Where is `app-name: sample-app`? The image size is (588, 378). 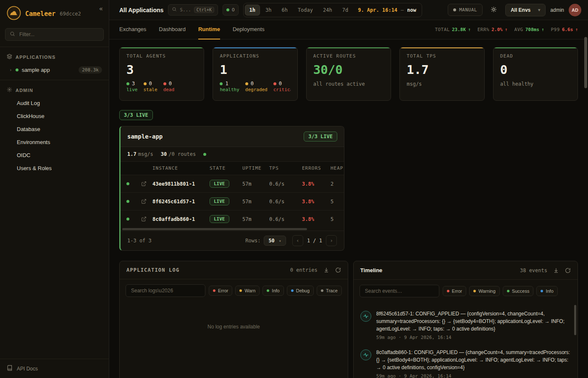 app-name: sample-app is located at coordinates (145, 136).